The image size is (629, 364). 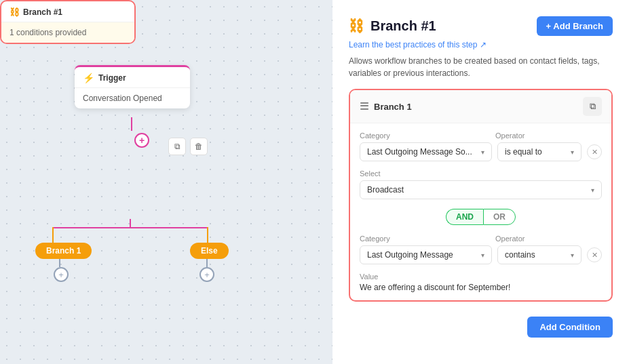 I want to click on select-value: Broadcast, so click(x=385, y=190).